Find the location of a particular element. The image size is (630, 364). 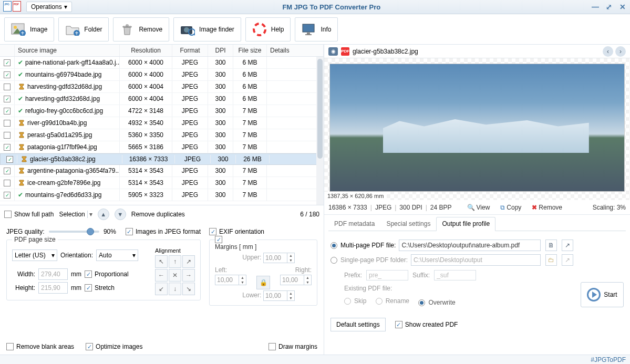

align-br: ↘ is located at coordinates (189, 289).